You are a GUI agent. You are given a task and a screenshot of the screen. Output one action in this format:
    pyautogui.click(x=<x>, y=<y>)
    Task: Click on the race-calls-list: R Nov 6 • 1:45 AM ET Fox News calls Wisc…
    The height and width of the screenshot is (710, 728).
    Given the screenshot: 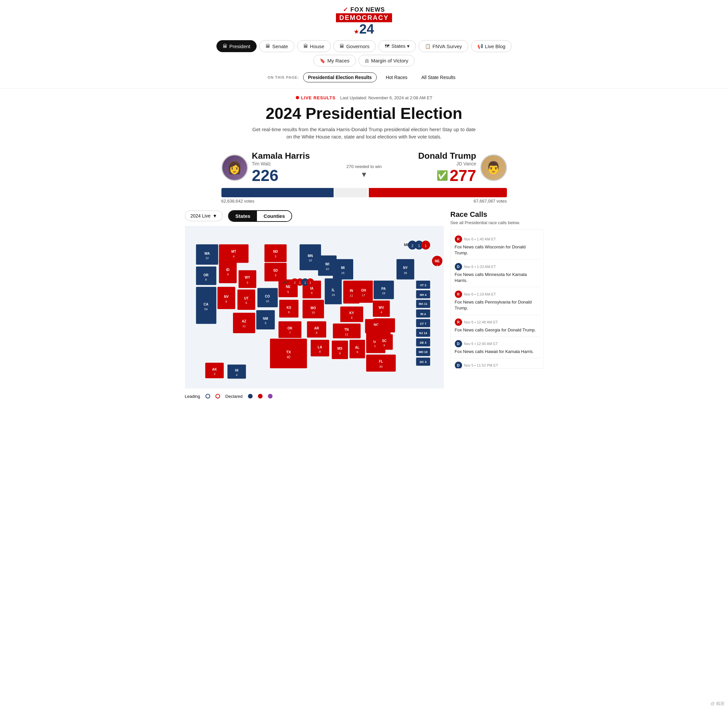 What is the action you would take?
    pyautogui.click(x=497, y=299)
    